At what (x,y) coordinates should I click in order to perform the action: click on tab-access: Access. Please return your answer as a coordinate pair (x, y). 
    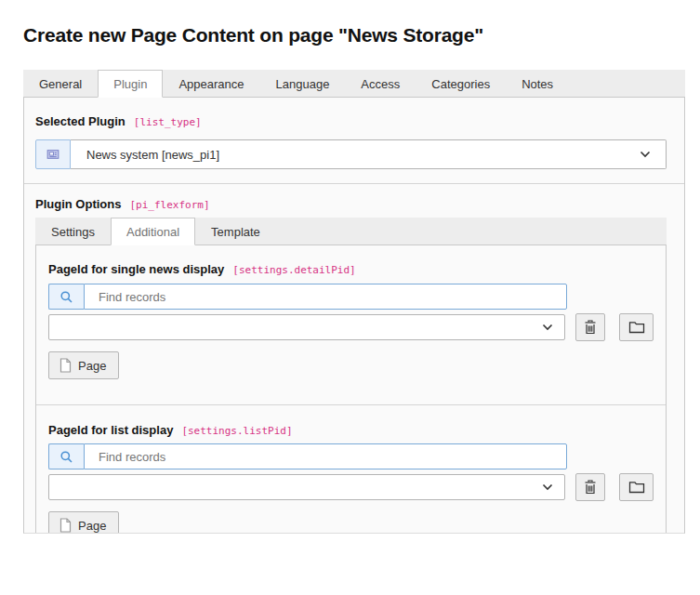
    Looking at the image, I should click on (380, 84).